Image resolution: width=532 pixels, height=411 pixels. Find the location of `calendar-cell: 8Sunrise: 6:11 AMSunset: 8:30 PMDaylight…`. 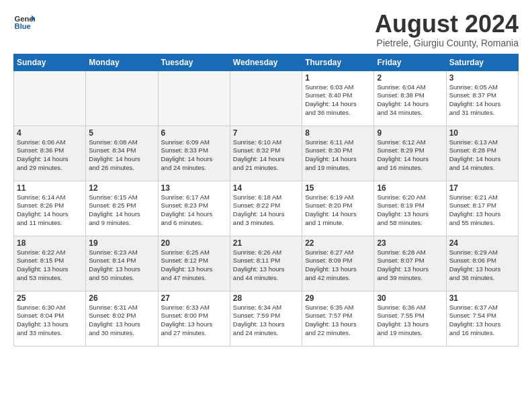

calendar-cell: 8Sunrise: 6:11 AMSunset: 8:30 PMDaylight… is located at coordinates (339, 153).